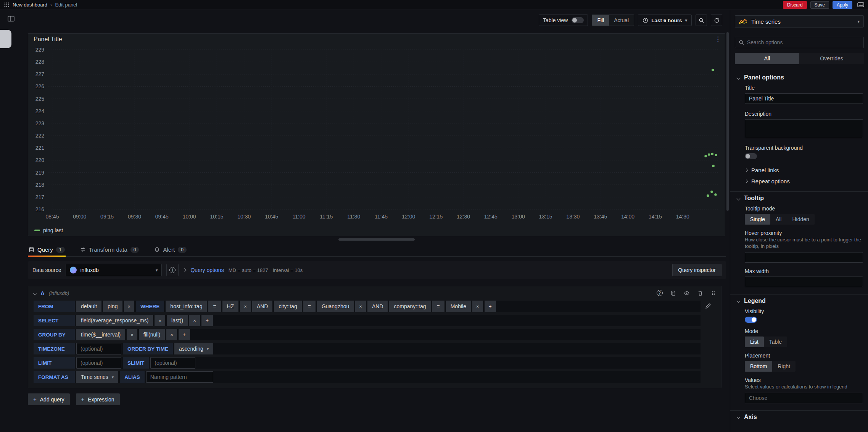 Image resolution: width=868 pixels, height=432 pixels. Describe the element at coordinates (767, 58) in the screenshot. I see `filter-all-option: All` at that location.